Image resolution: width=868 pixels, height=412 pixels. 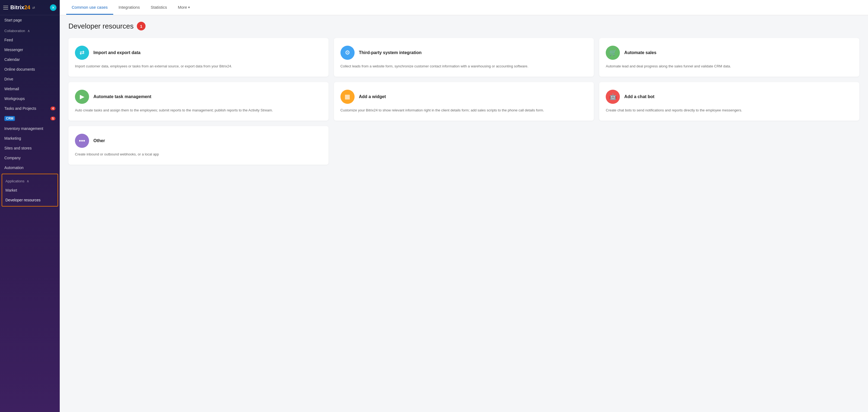 I want to click on sidebar-item-inventory: Inventory management, so click(x=30, y=129).